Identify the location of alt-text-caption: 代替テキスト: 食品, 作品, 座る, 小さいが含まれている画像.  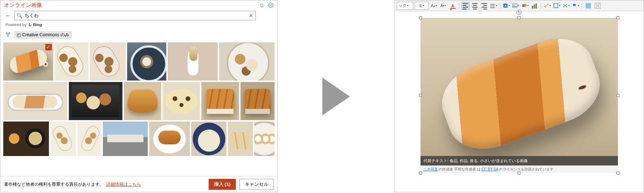
(519, 161).